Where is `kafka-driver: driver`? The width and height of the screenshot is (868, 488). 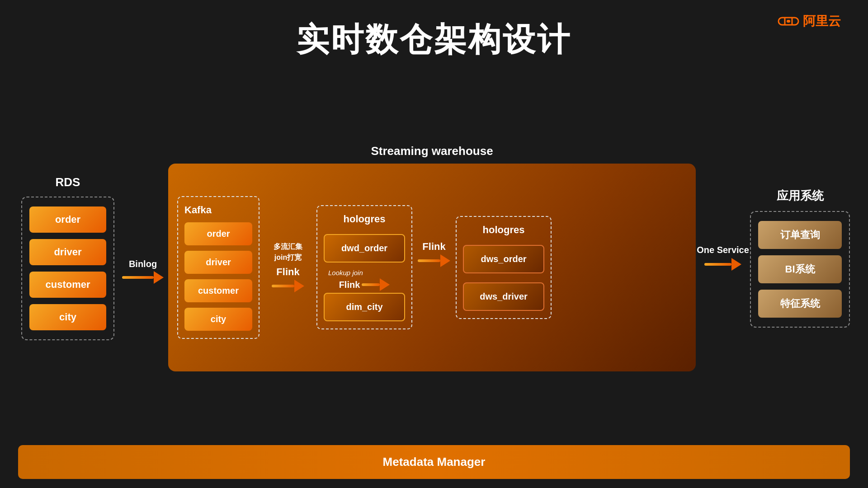 kafka-driver: driver is located at coordinates (218, 262).